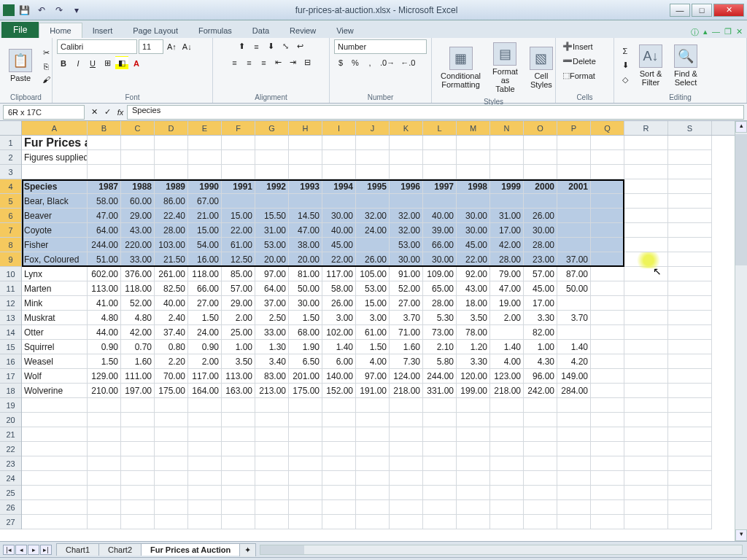 The width and height of the screenshot is (747, 560). What do you see at coordinates (239, 187) in the screenshot?
I see `cell: 1991` at bounding box center [239, 187].